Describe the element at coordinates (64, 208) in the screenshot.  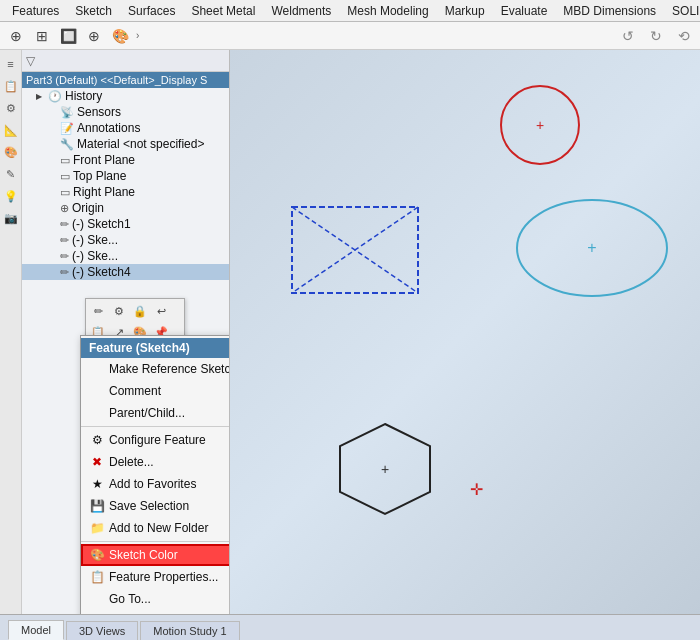
I see `origin-icon: ⊕` at that location.